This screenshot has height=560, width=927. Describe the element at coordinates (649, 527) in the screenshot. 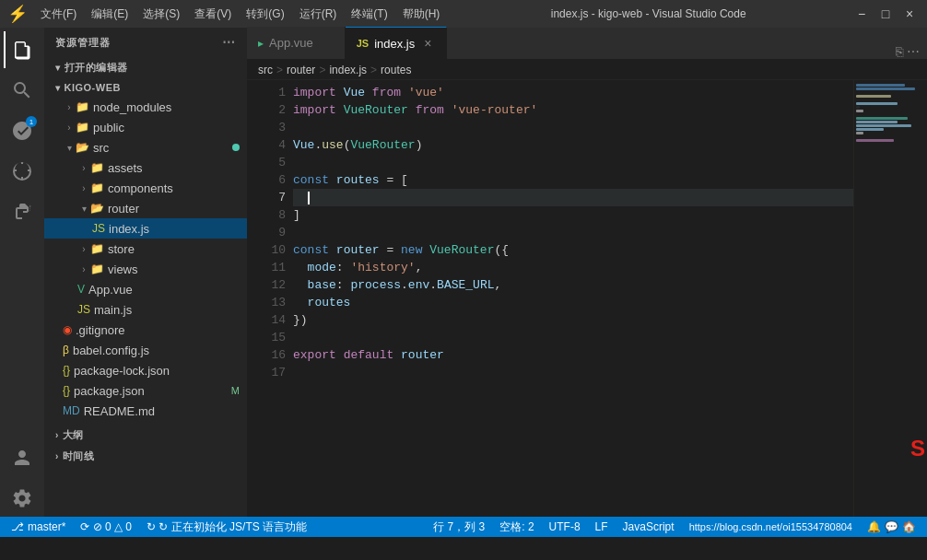

I see `language-text: JavaScript` at that location.